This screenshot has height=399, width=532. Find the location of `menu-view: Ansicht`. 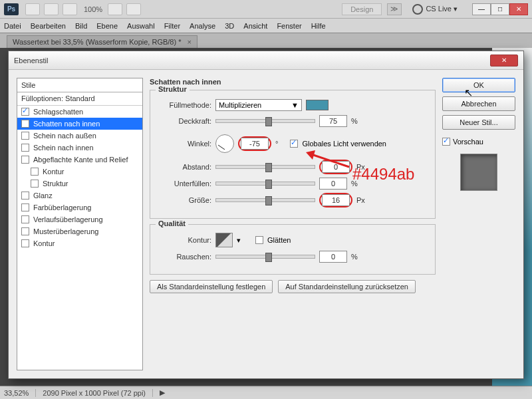

menu-view: Ansicht is located at coordinates (255, 26).